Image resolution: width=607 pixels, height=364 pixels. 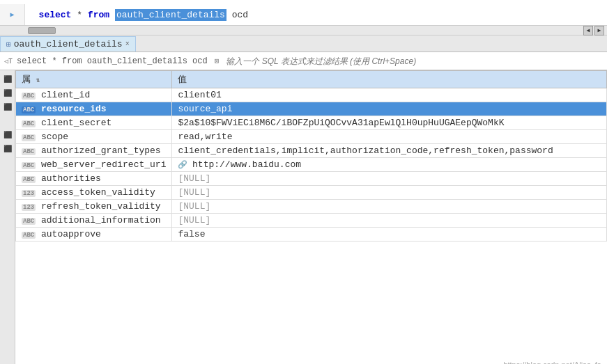 What do you see at coordinates (240, 15) in the screenshot?
I see `sql-alias: ocd` at bounding box center [240, 15].